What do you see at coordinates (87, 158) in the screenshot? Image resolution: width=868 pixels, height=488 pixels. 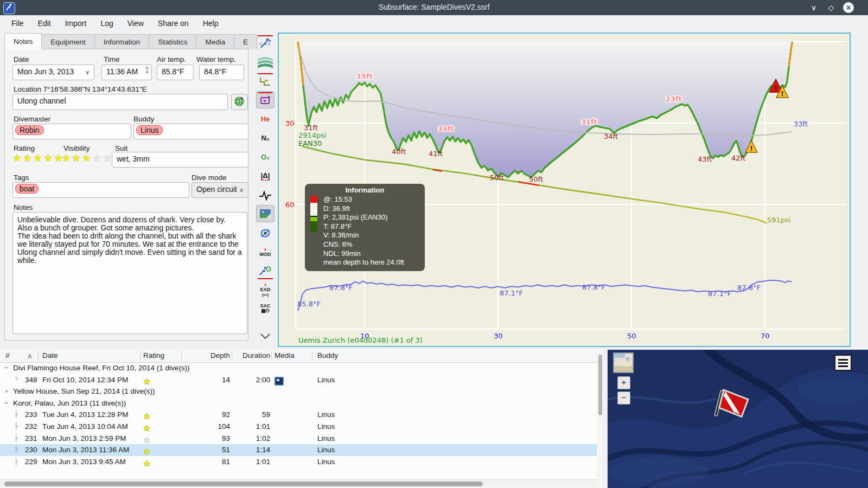 I see `visibility-stars: ★★★★★` at bounding box center [87, 158].